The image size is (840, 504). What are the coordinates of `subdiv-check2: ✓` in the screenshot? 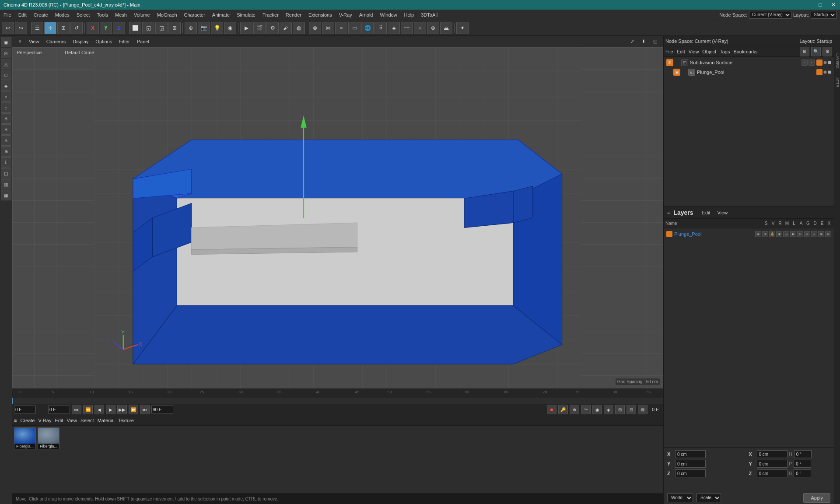 It's located at (812, 63).